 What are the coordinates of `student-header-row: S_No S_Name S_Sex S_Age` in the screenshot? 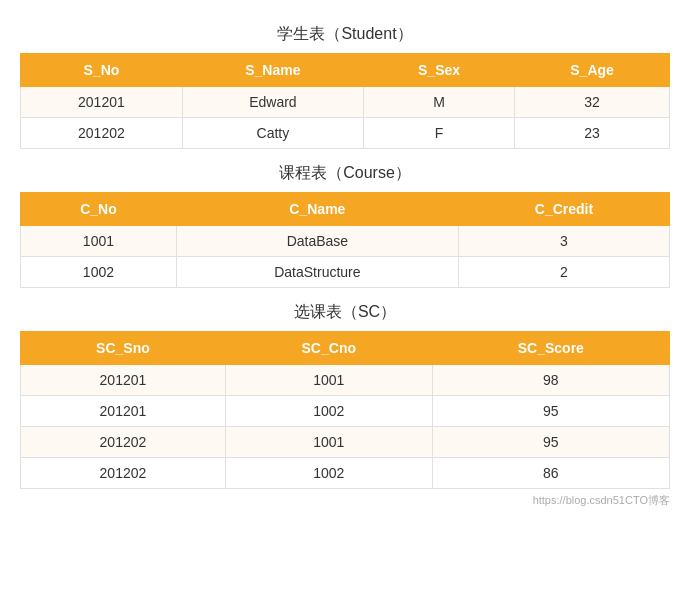 It's located at (346, 70).